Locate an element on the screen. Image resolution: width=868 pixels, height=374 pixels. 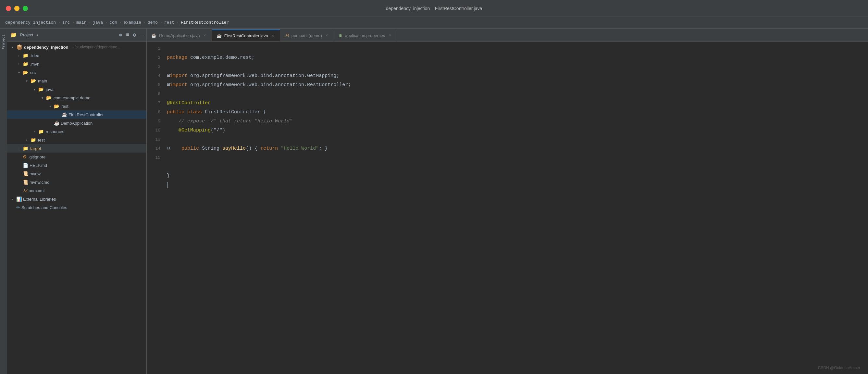
file-tree: ▾ 📦 dependency_injection ~/study/spring/… is located at coordinates (77, 208).